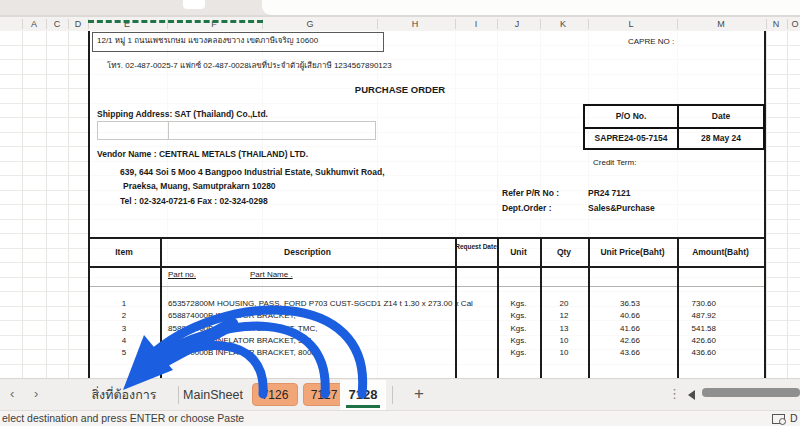 Image resolution: width=800 pixels, height=426 pixels. Describe the element at coordinates (213, 395) in the screenshot. I see `sheet-tab-mainsheet: MainSheet` at that location.